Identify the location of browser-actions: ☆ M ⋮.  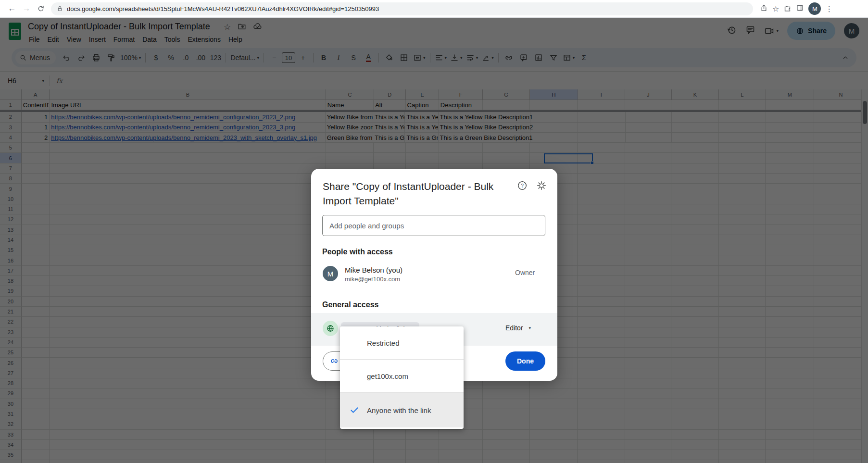
(796, 9).